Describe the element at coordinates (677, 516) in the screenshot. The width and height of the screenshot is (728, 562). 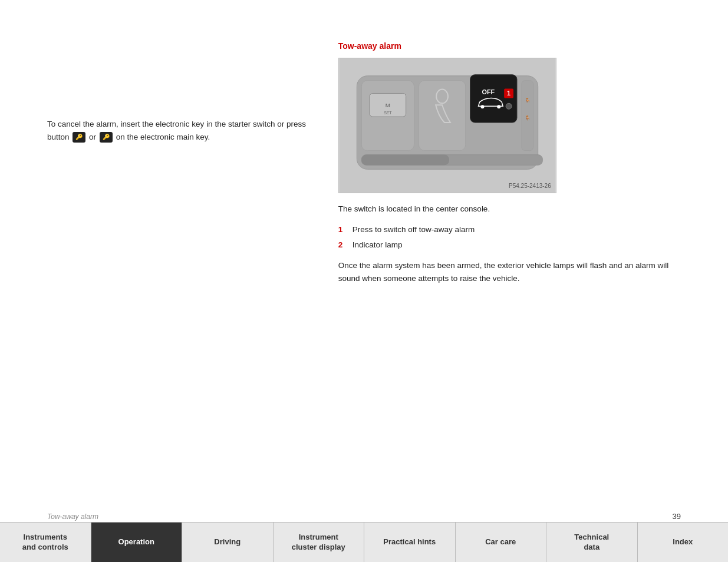
I see `footer-page-number: 39` at that location.